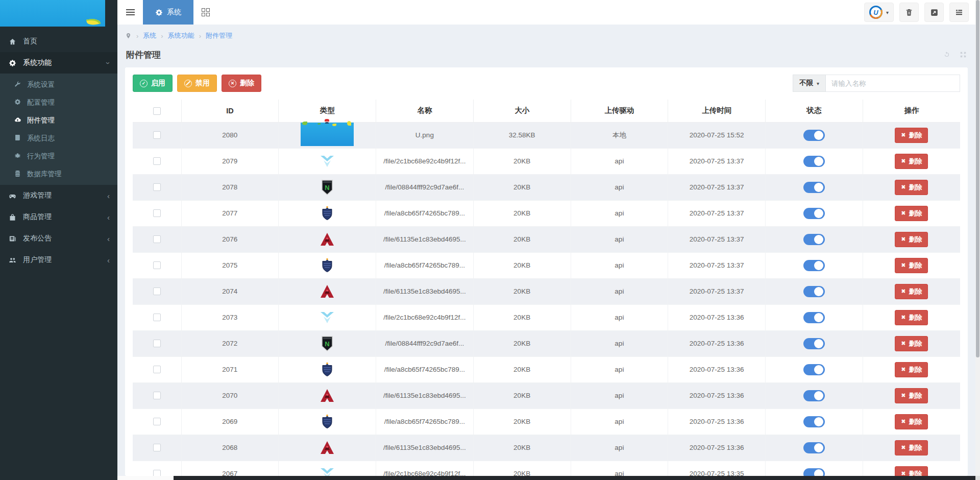 The image size is (980, 480). Describe the element at coordinates (181, 36) in the screenshot. I see `breadcrumb-link-system-functions: 系统功能` at that location.